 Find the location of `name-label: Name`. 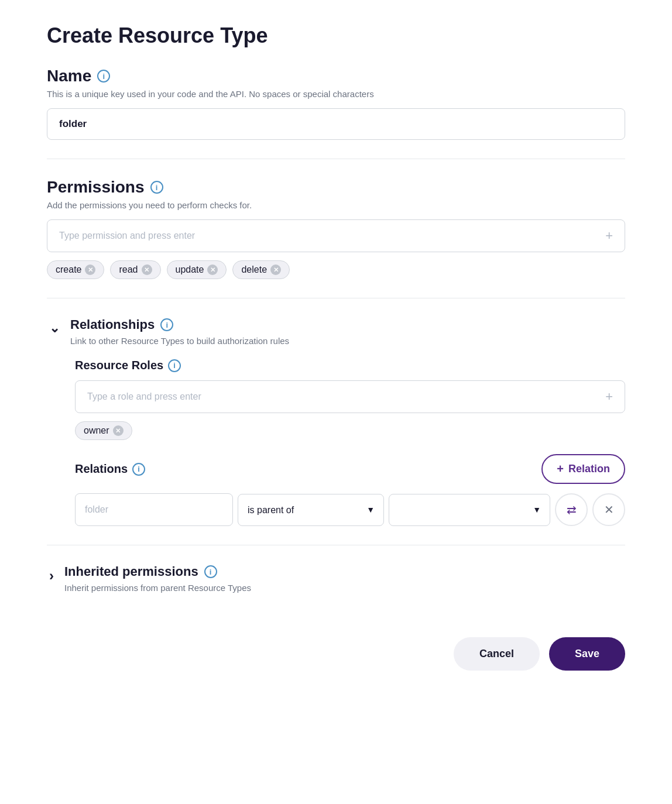

name-label: Name is located at coordinates (69, 76).